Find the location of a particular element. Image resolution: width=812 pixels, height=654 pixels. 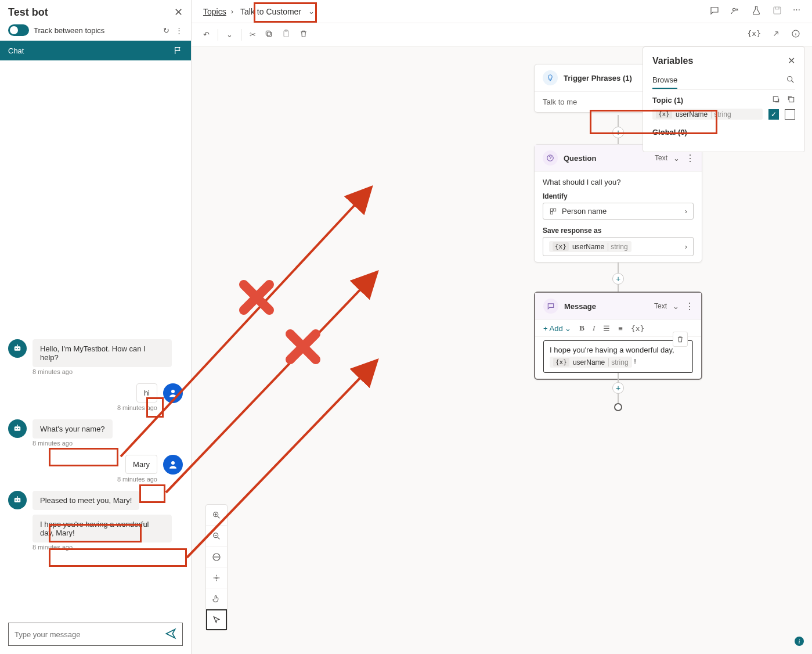

italic-icon: I is located at coordinates (594, 328).